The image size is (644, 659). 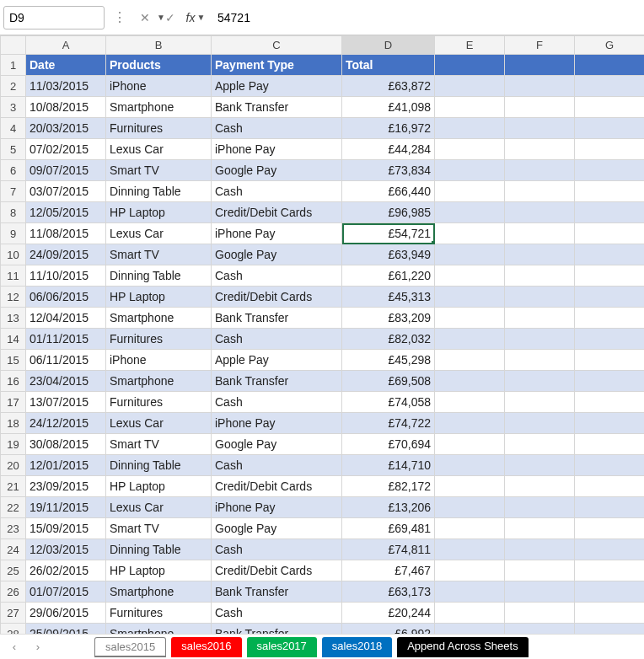 I want to click on cell: £74,811, so click(x=389, y=549).